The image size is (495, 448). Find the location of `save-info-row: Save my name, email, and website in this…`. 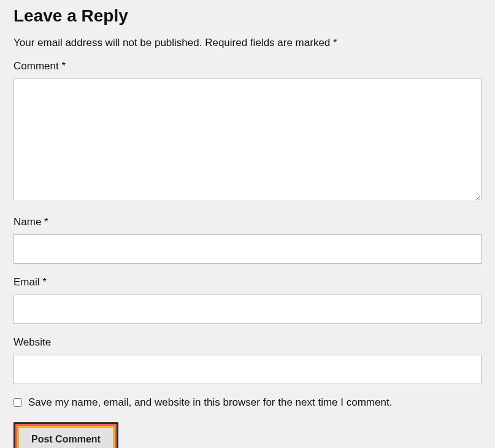

save-info-row: Save my name, email, and website in this… is located at coordinates (248, 403).